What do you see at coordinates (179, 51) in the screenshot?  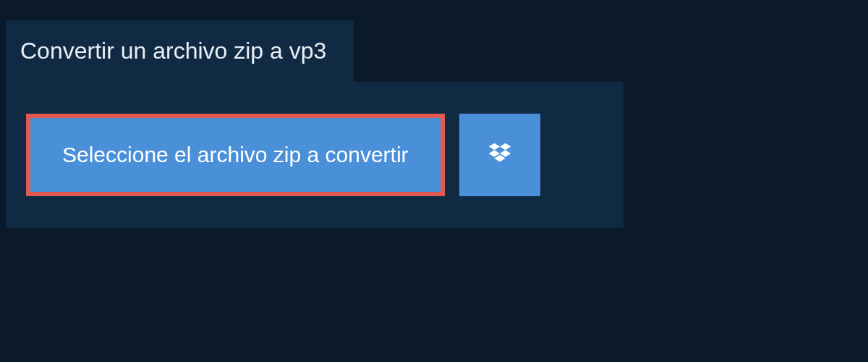 I see `page-title: Convertir un archivo zip a vp3` at bounding box center [179, 51].